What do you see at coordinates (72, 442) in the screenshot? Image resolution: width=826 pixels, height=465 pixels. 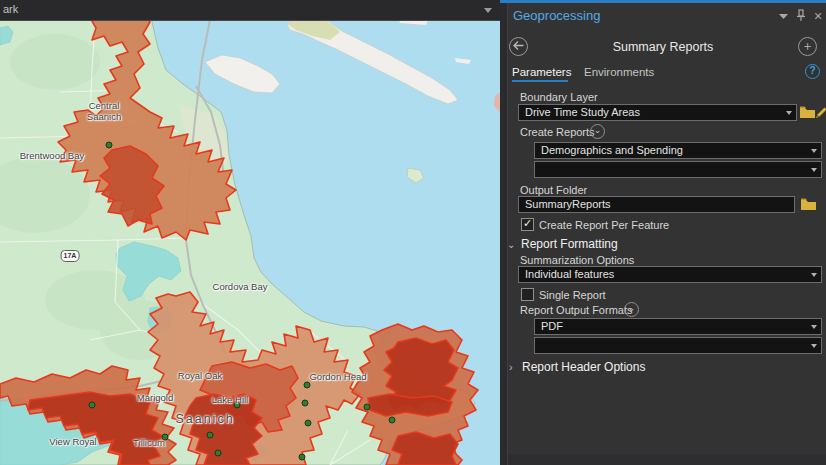 I see `map-label-view-royal: View Royal` at bounding box center [72, 442].